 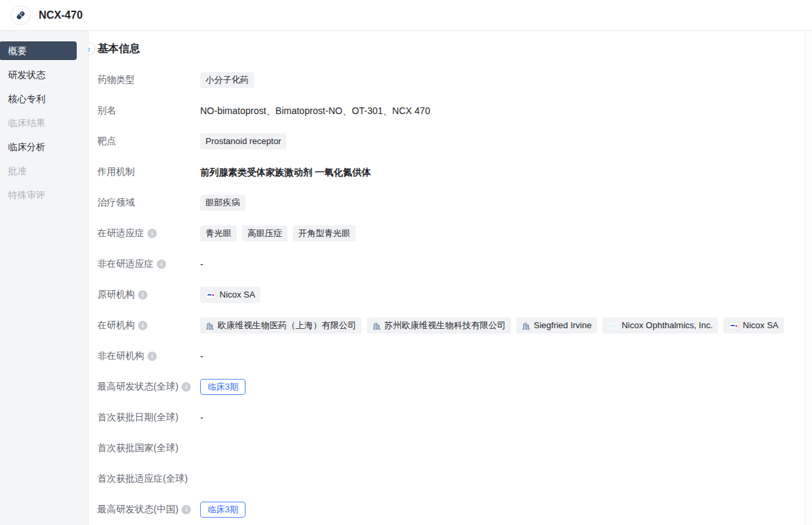 I want to click on field-label: 治疗领域, so click(x=149, y=201).